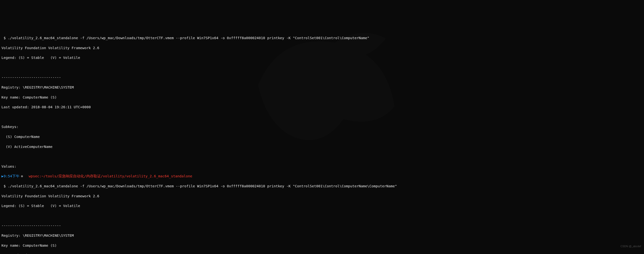  Describe the element at coordinates (322, 137) in the screenshot. I see `subkey-line: (S) ComputerName` at that location.